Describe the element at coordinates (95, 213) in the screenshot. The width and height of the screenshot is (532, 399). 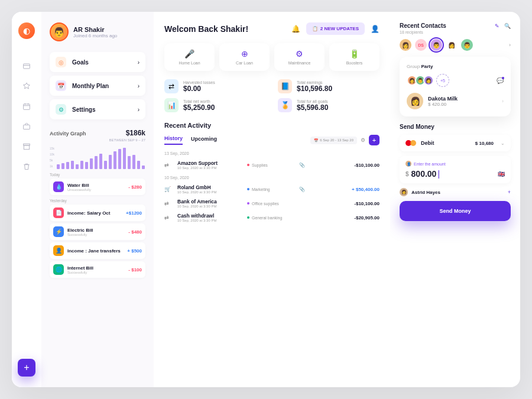
I see `txn-title: Income: Salary Oct` at that location.